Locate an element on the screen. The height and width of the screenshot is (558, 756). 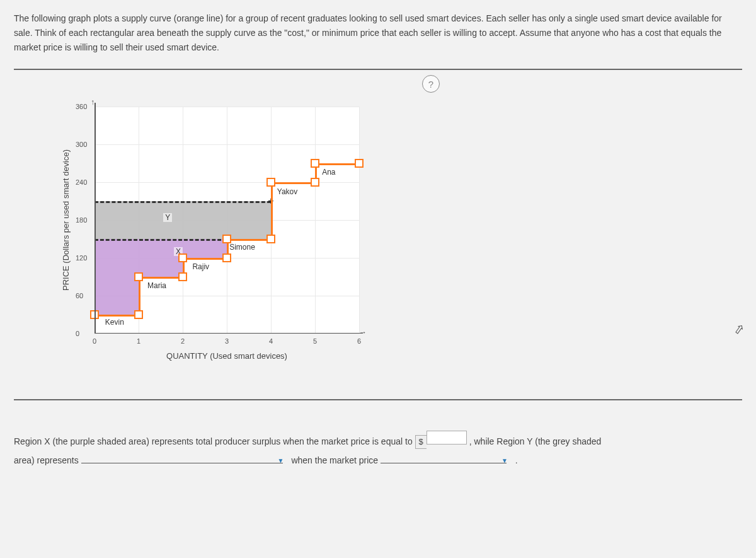
label-kevin: Kevin is located at coordinates (115, 322).